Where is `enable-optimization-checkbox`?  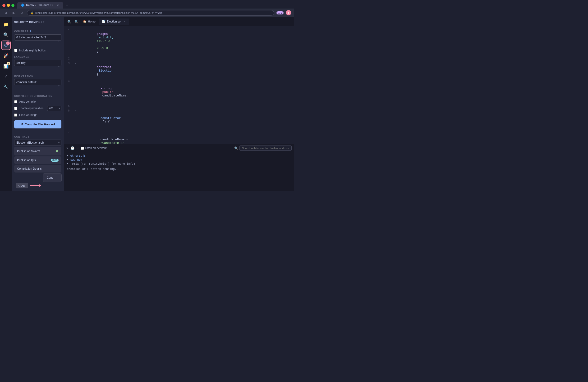 enable-optimization-checkbox is located at coordinates (16, 108).